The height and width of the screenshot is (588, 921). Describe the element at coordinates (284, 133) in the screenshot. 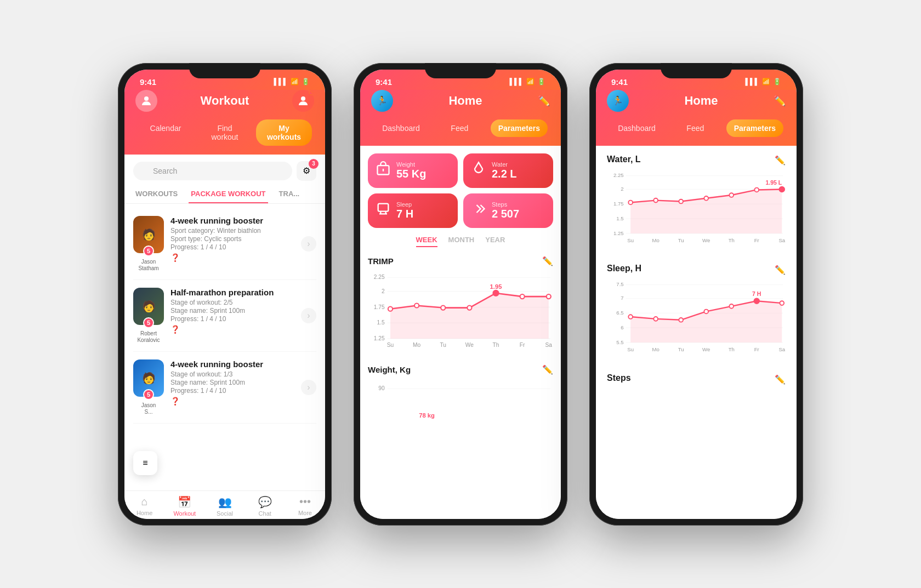

I see `tab-my-workouts: My workouts` at that location.